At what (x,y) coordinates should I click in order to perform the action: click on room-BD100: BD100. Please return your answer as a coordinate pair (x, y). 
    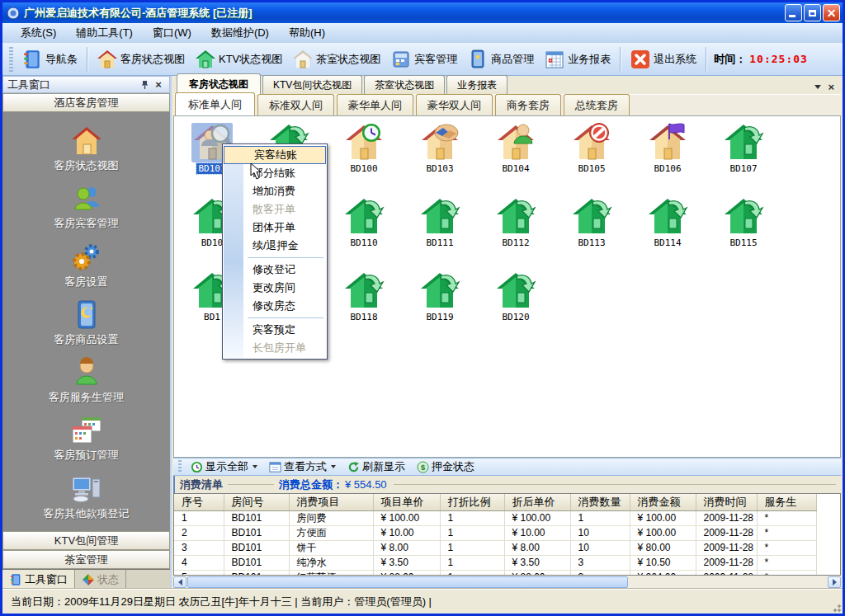
    Looking at the image, I should click on (364, 148).